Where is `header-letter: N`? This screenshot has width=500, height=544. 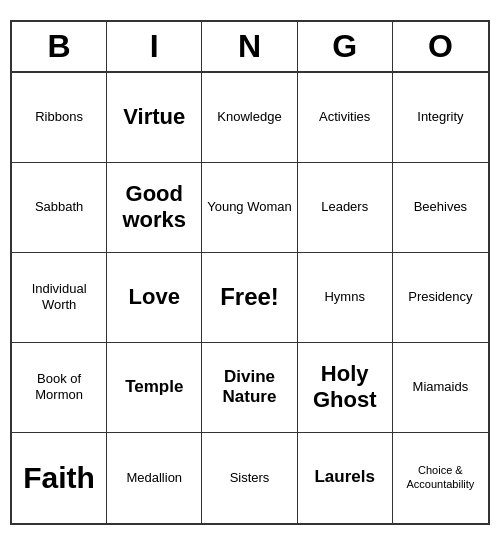 header-letter: N is located at coordinates (250, 46).